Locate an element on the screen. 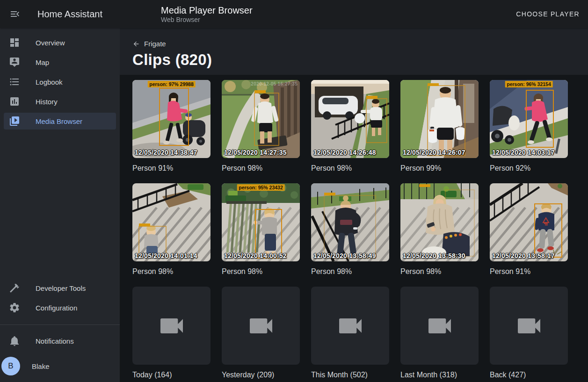 The image size is (588, 382). clip-tile: 12/05/2020 14:26:48 is located at coordinates (350, 119).